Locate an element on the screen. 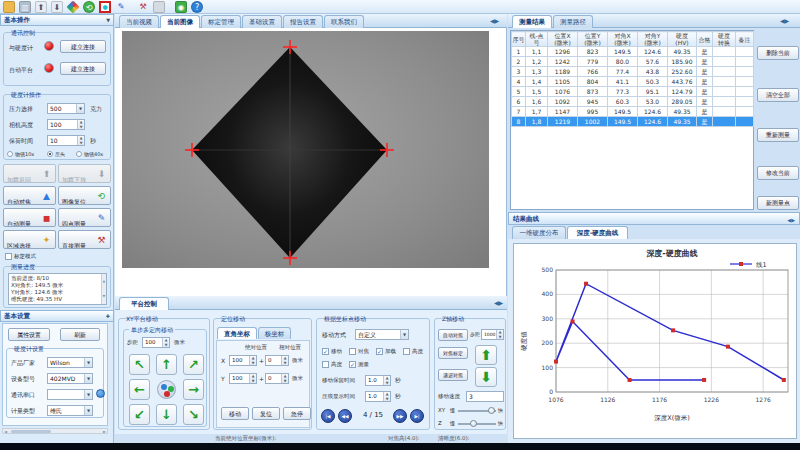 This screenshot has width=800, height=450. step-stepper: 100▲▼ is located at coordinates (156, 342).